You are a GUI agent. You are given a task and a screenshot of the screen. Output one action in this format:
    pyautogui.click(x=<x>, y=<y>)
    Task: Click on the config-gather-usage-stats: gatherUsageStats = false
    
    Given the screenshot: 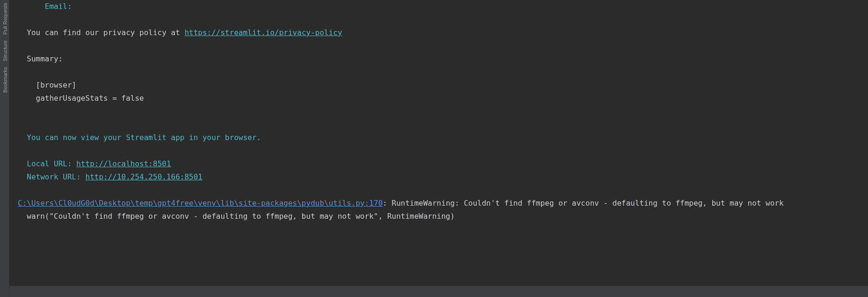 What is the action you would take?
    pyautogui.click(x=81, y=98)
    